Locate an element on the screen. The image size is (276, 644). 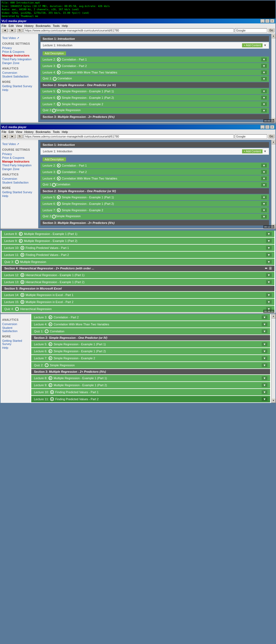
expand-quiz-1-1: ▼ is located at coordinates (264, 79).